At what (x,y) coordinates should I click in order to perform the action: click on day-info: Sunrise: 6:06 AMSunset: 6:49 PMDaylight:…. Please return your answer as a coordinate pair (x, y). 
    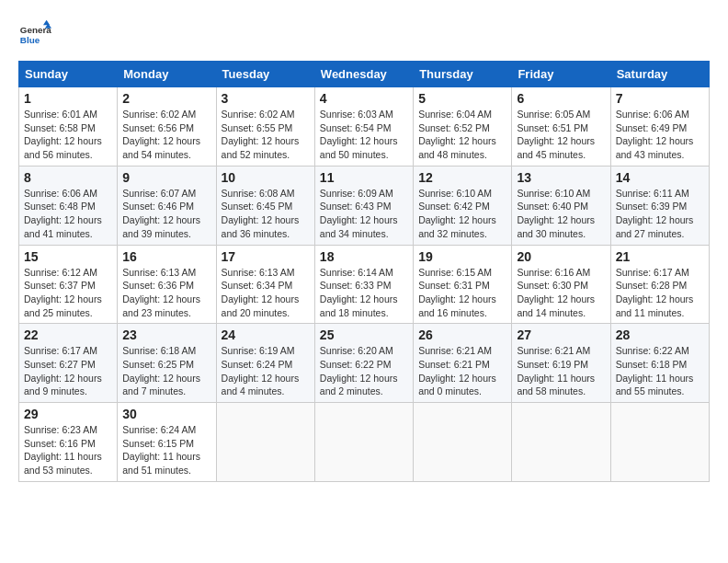
    Looking at the image, I should click on (654, 134).